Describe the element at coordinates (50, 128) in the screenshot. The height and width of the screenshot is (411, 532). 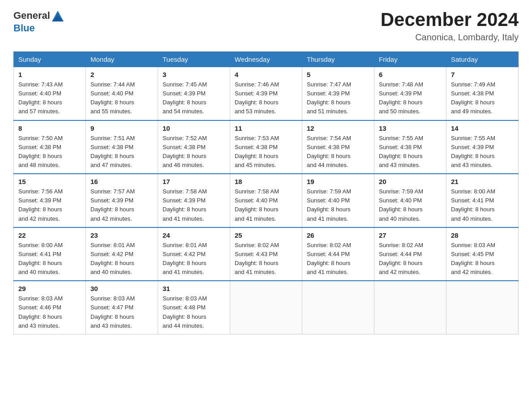
I see `day-number: 8` at that location.